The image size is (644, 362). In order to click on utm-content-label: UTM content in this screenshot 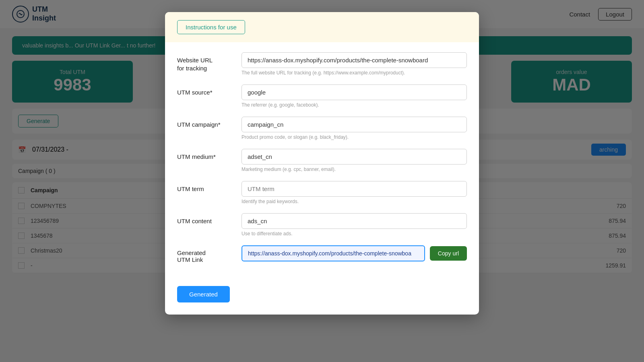, I will do `click(209, 219)`.